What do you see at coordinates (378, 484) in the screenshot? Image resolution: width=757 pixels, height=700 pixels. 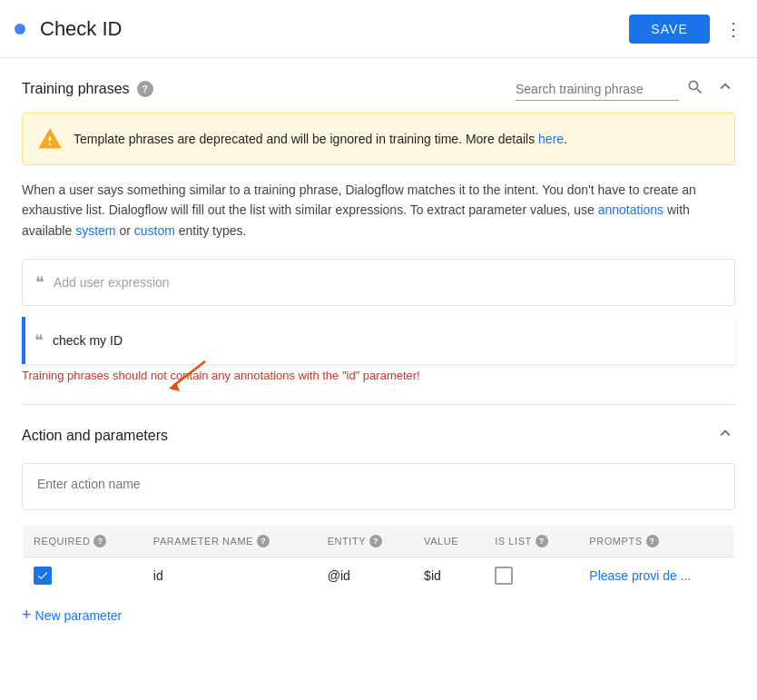 I see `action-name-input` at bounding box center [378, 484].